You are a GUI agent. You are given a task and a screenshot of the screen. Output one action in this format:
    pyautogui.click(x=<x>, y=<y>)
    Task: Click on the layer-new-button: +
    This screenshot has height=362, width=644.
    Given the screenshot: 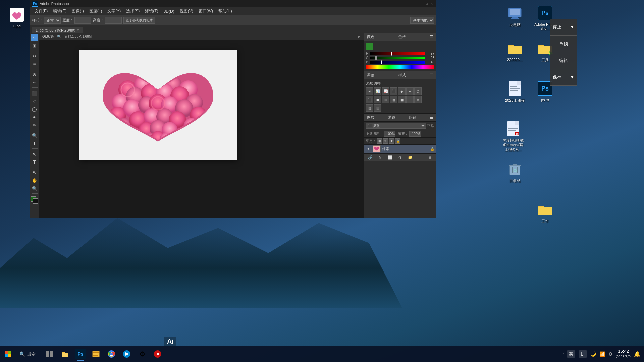 What is the action you would take?
    pyautogui.click(x=420, y=158)
    